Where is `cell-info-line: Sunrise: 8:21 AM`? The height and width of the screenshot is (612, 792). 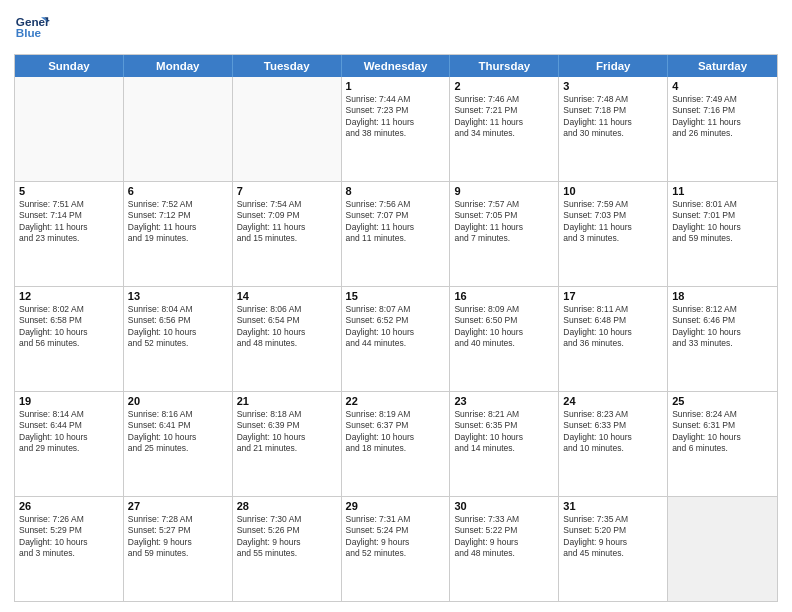
cell-info-line: Sunrise: 8:21 AM is located at coordinates (504, 414).